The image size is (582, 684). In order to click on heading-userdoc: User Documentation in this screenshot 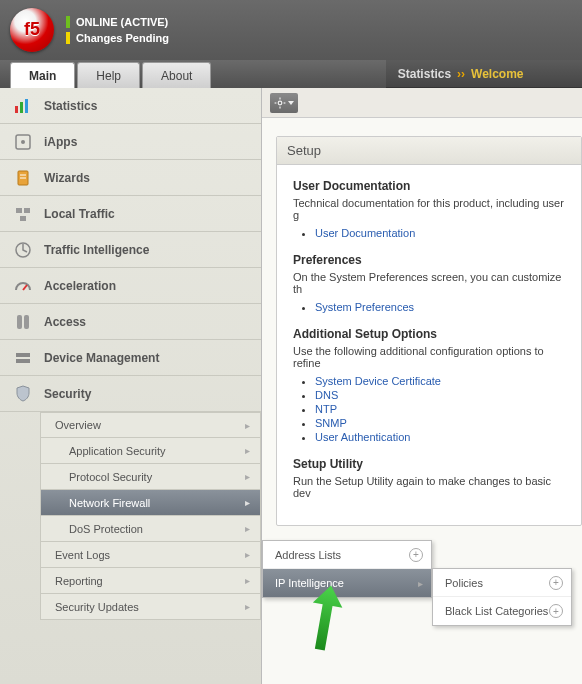, I will do `click(429, 186)`.